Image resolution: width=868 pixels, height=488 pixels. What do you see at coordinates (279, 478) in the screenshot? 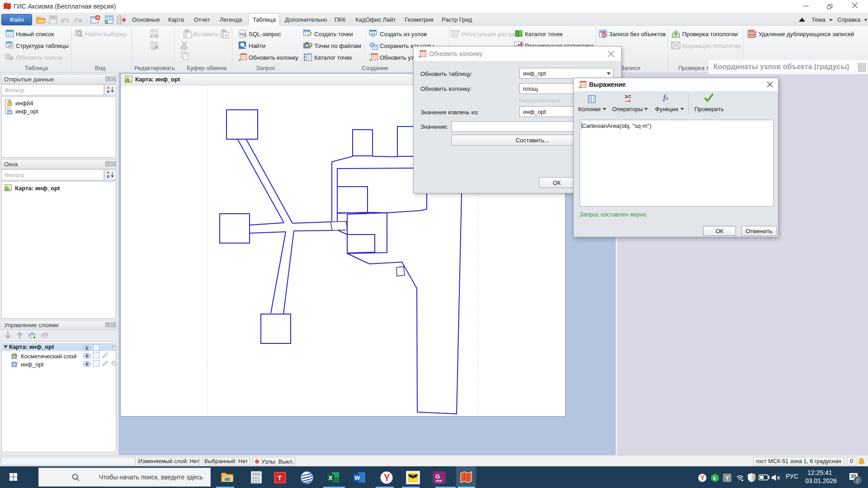
I see `svg-text: T` at bounding box center [279, 478].